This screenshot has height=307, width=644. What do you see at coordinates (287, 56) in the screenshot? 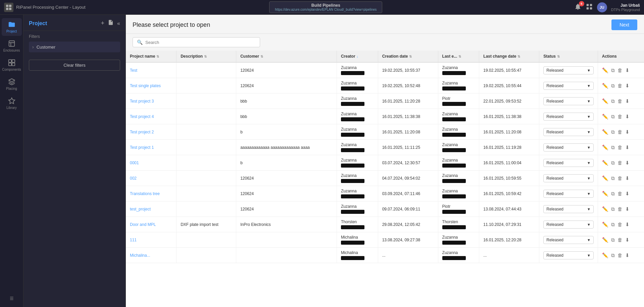
I see `col-customer: Customer⇅` at bounding box center [287, 56].